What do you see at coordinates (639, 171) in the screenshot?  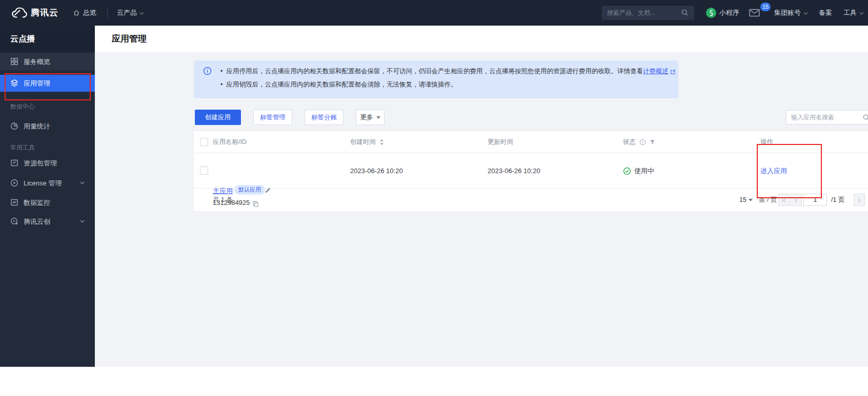 I see `status-cell: 使用中` at bounding box center [639, 171].